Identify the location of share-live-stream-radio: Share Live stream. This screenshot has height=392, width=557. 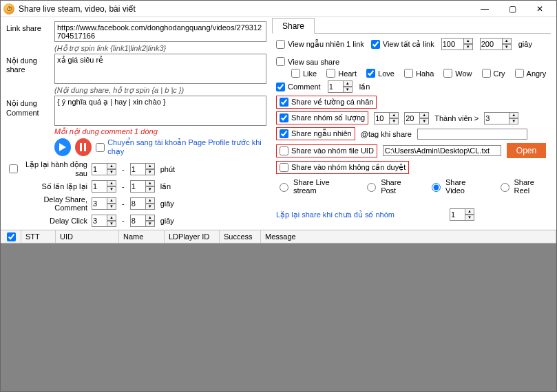
(314, 186).